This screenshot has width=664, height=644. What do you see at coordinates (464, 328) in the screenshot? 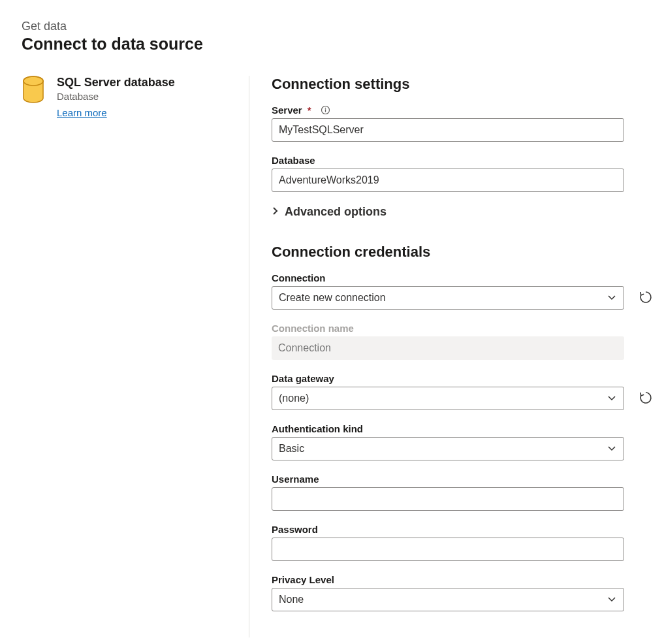
I see `connection-name-label: Connection name` at bounding box center [464, 328].